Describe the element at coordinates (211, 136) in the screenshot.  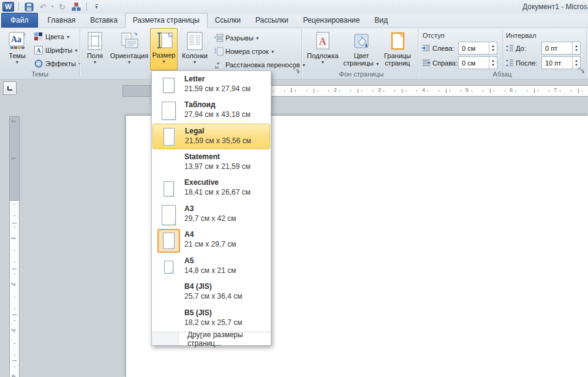
I see `menu-item-legal: Legal 21,59 см x 35,56 см` at that location.